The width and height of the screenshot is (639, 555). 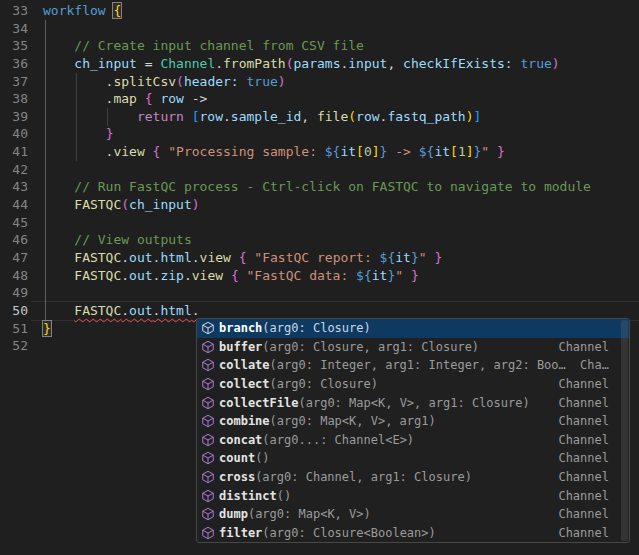 What do you see at coordinates (413, 402) in the screenshot?
I see `suggest-item-collectFile: collectFile(arg0: Map<K, V>, arg1: Closu…` at bounding box center [413, 402].